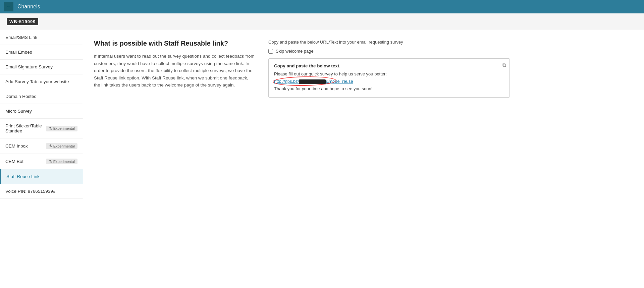 The image size is (644, 288). I want to click on sidebar-item-domain-hosted: Domain Hosted, so click(42, 97).